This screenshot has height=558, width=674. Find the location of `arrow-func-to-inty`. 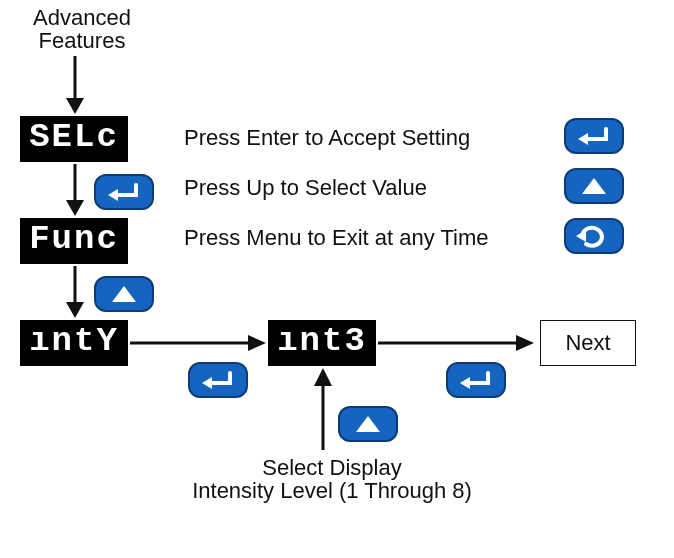

arrow-func-to-inty is located at coordinates (75, 292).